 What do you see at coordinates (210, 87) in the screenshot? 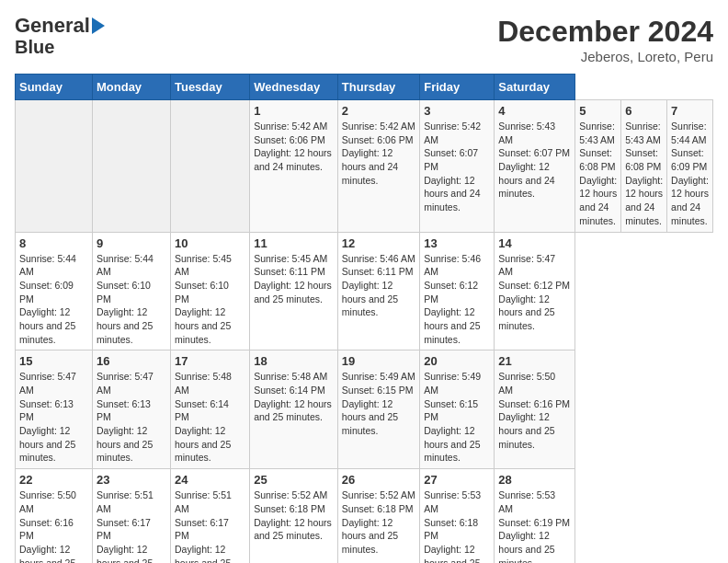
I see `day-header-tuesday: Tuesday` at bounding box center [210, 87].